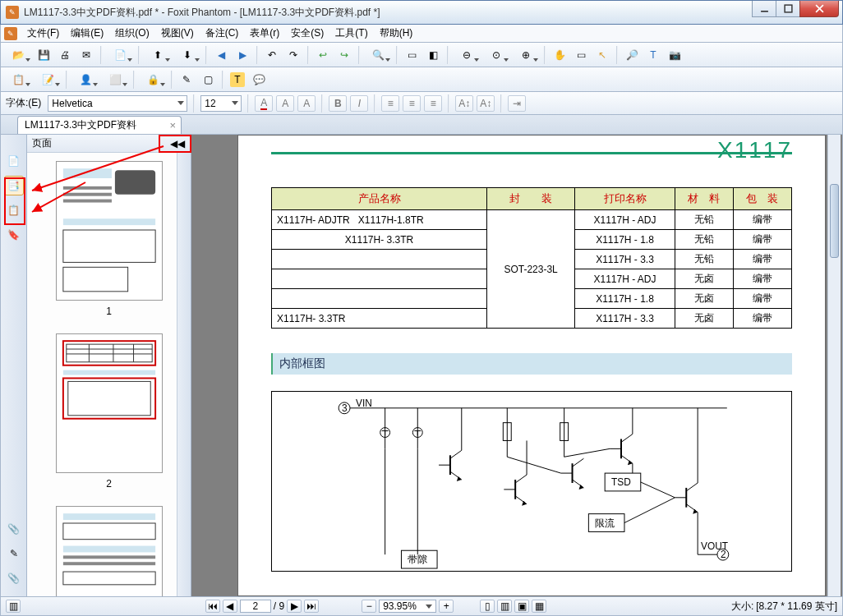  I want to click on search-button: 🔎, so click(632, 55).